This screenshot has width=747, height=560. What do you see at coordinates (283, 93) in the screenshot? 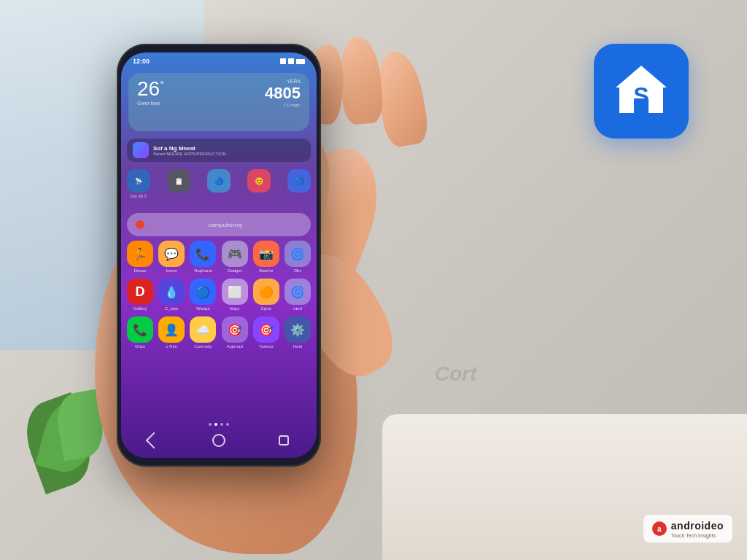
I see `weather-number: 4805` at bounding box center [283, 93].